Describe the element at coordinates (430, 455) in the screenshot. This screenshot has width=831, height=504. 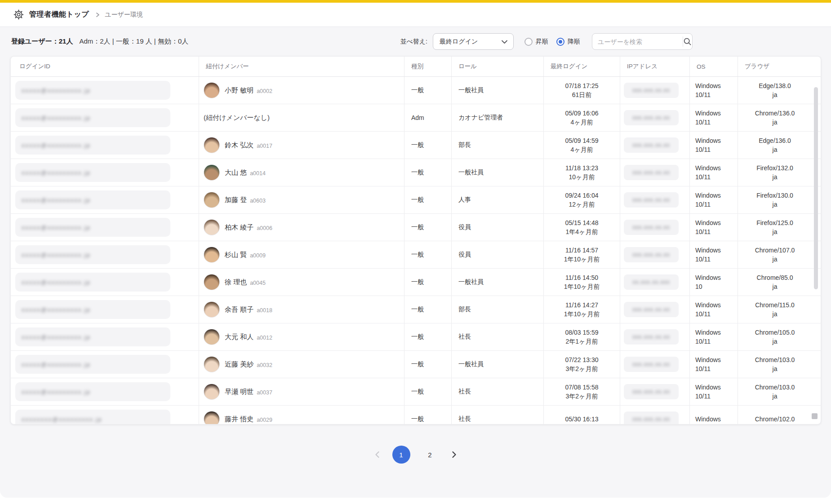
I see `pagination-page-2: 2` at that location.